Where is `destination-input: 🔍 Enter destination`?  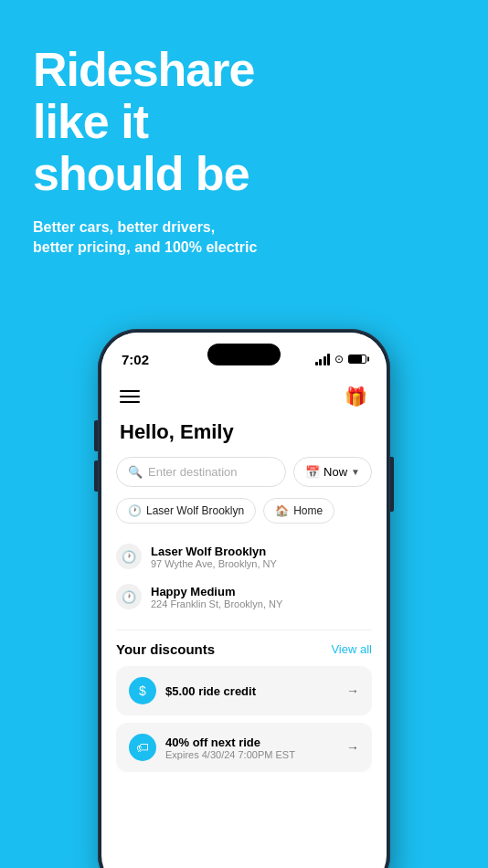
destination-input: 🔍 Enter destination is located at coordinates (201, 471).